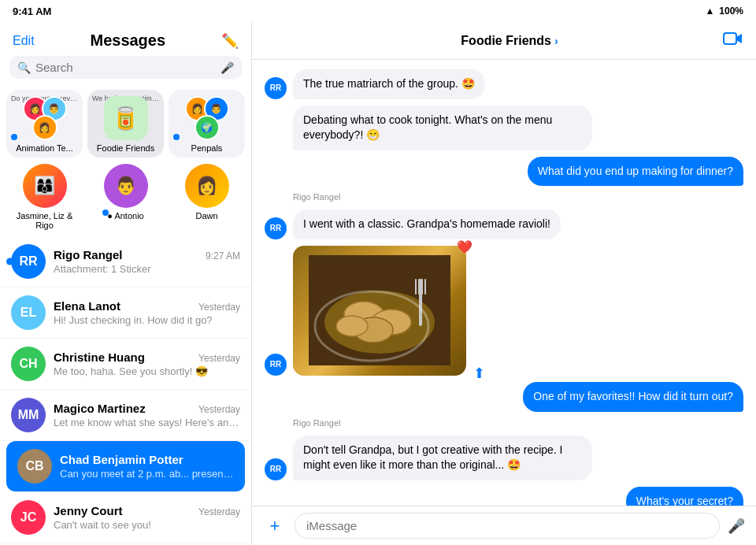  What do you see at coordinates (126, 197) in the screenshot?
I see `single-contacts-row: 👩‍👩‍👦 Jasmine, Liz & Rigo 👨 ● Antonio 👩` at bounding box center [126, 197].